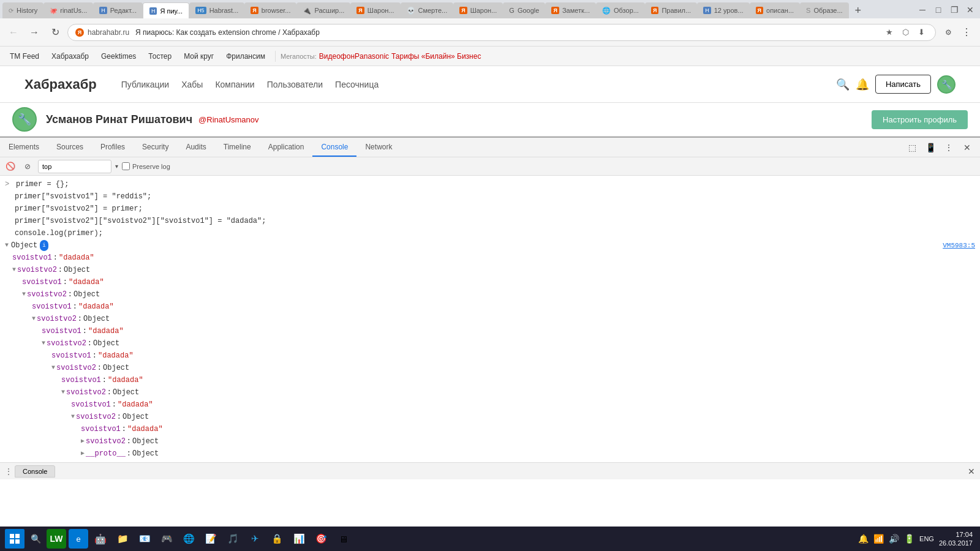 This screenshot has width=980, height=551. I want to click on nav-hubs: Хабы, so click(192, 84).